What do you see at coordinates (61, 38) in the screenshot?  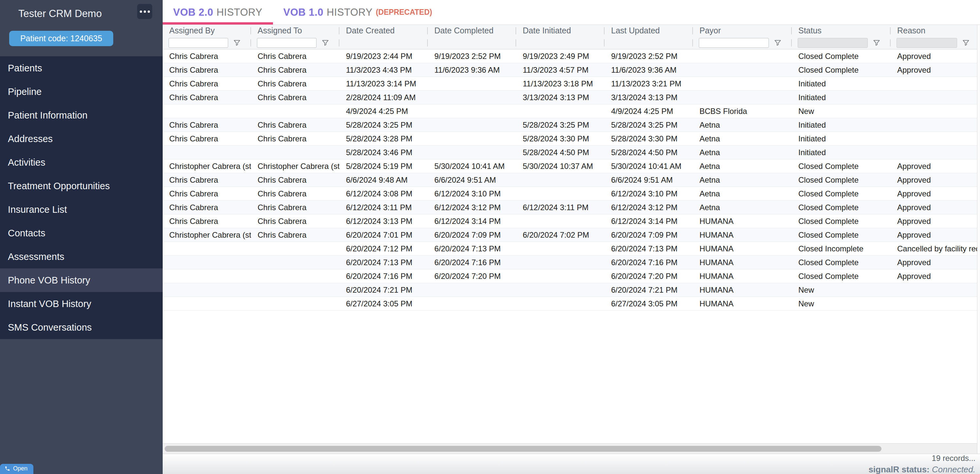 I see `patient-code-button: Patient code: 1240635` at bounding box center [61, 38].